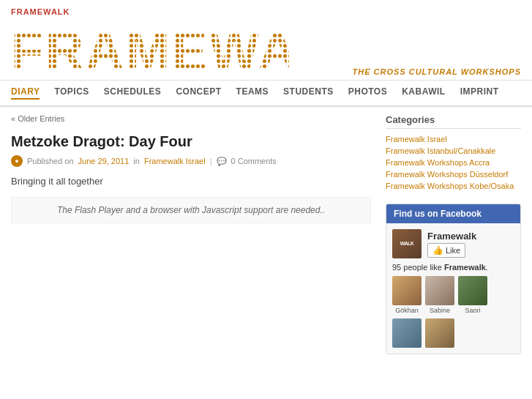  What do you see at coordinates (191, 161) in the screenshot?
I see `post-meta: ● Published on June 29, 2011 in Framewal…` at bounding box center [191, 161].